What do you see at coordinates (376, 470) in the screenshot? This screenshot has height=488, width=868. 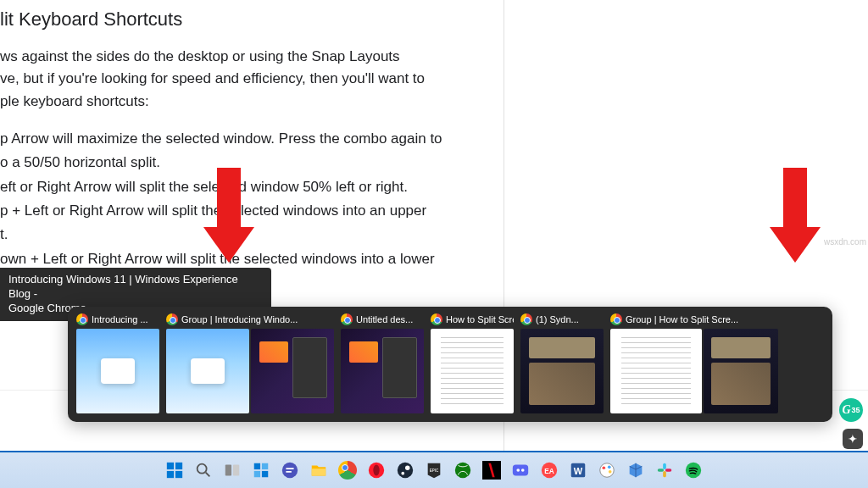 I see `opera-icon` at bounding box center [376, 470].